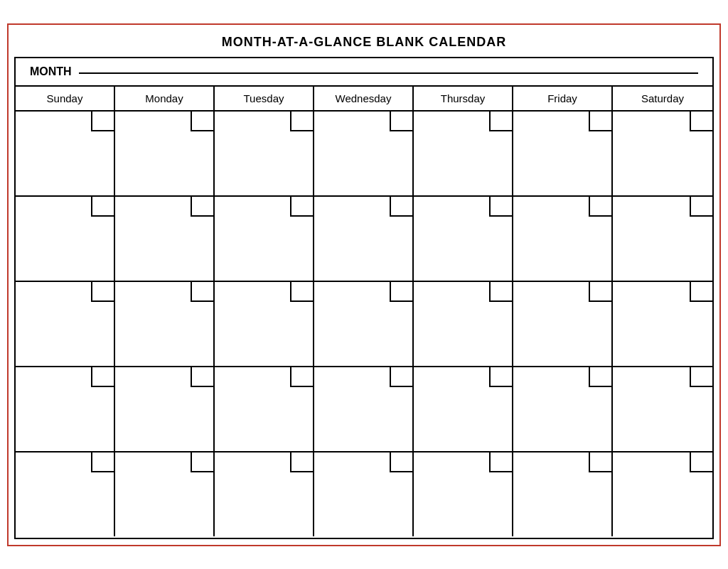  I want to click on days-header: Sunday Monday Tuesday Wednesday Thursday…, so click(364, 99).